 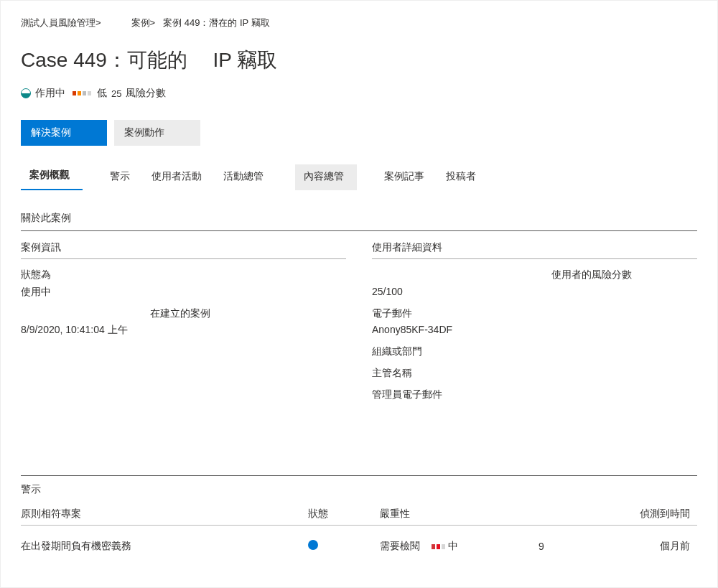 I want to click on user-detail-heading: 使用者詳細資料, so click(x=534, y=248).